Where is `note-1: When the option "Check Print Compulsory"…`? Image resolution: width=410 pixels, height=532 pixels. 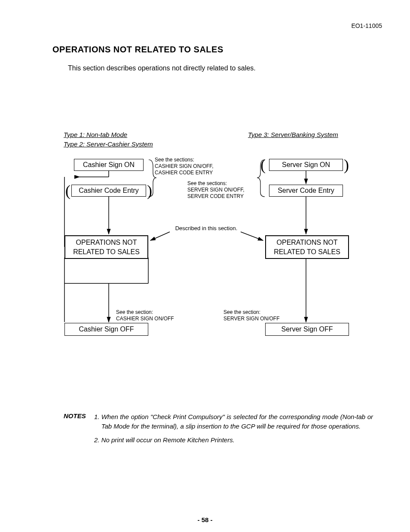
note-1: When the option "Check Print Compulsory"… is located at coordinates (237, 422).